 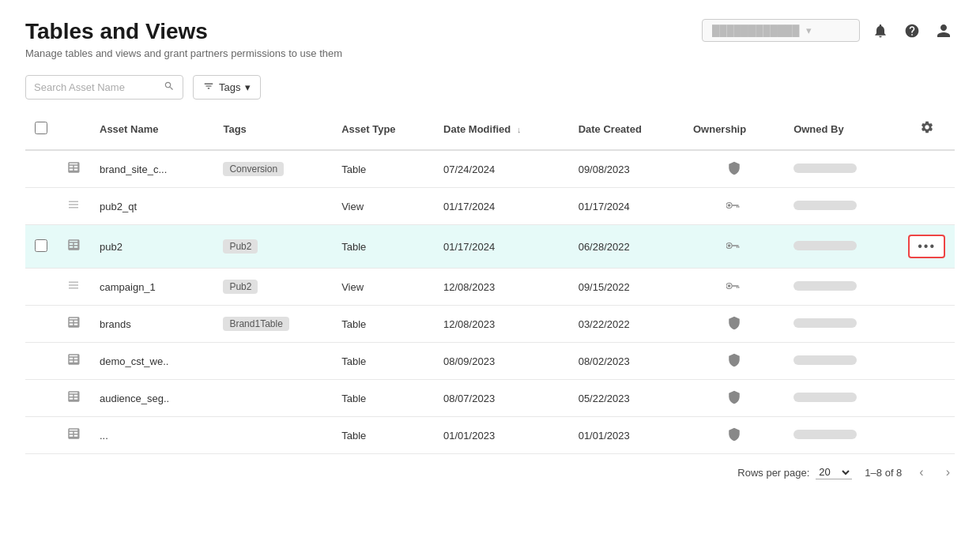 I want to click on date-created: 05/22/2023, so click(x=626, y=398).